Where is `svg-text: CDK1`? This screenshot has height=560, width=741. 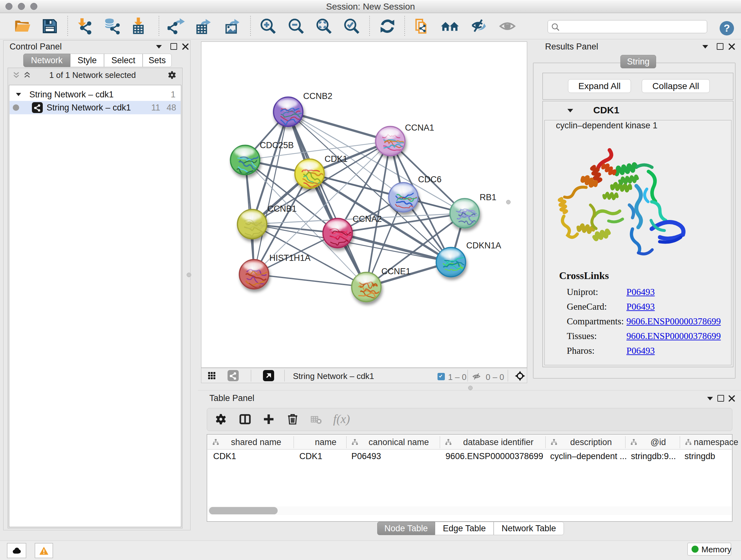
svg-text: CDK1 is located at coordinates (336, 159).